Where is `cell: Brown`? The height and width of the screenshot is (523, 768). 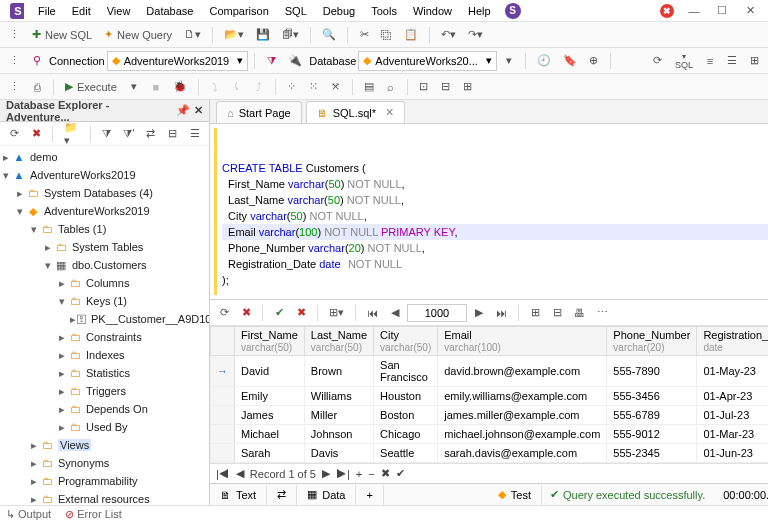 cell: Brown is located at coordinates (338, 372).